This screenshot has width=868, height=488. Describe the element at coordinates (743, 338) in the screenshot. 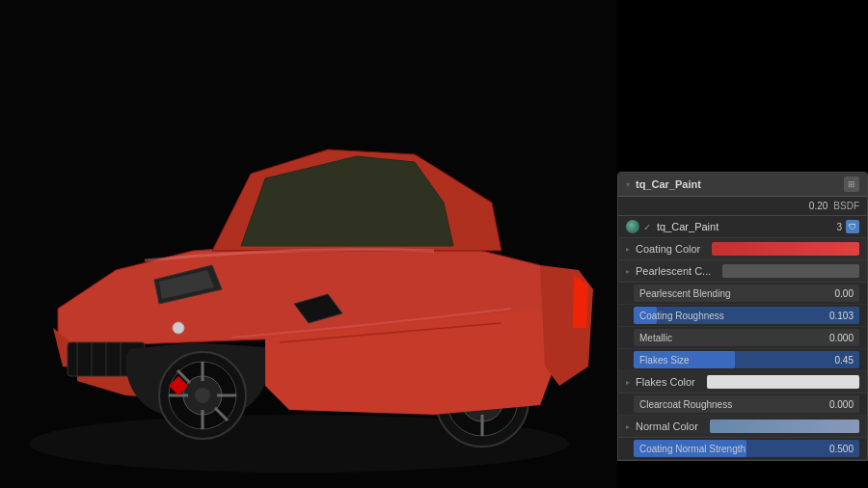

I see `metallic-row: Metallic 0.000` at that location.